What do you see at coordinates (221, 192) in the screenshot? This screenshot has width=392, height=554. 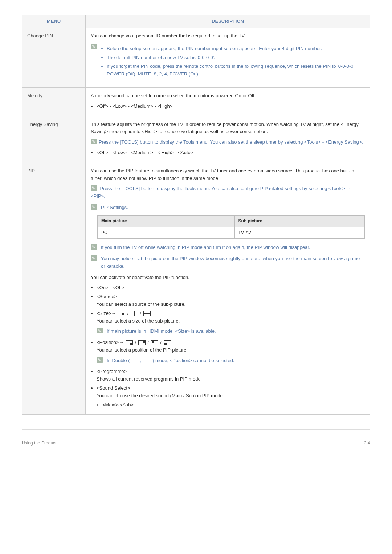 I see `pip-tools-note: Press the [TOOLS] button to display the …` at bounding box center [221, 192].